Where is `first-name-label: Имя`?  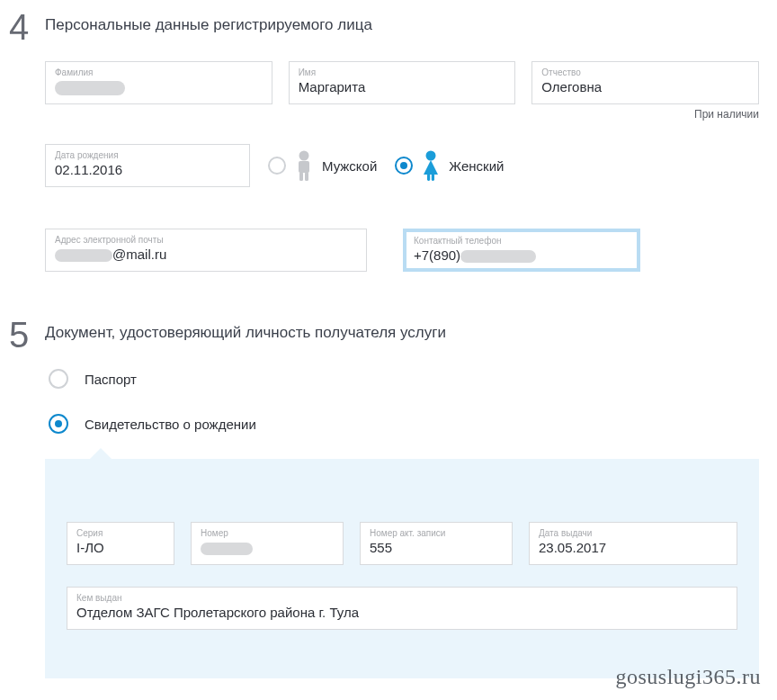 first-name-label: Имя is located at coordinates (403, 72).